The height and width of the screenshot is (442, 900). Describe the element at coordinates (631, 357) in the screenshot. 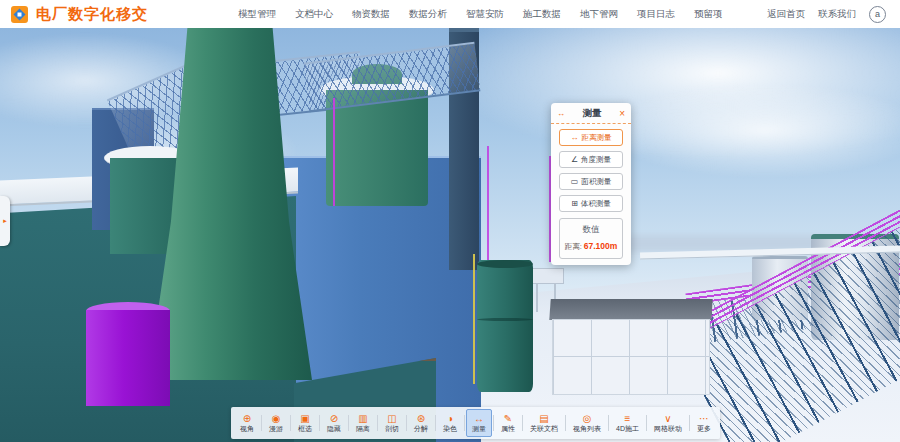

I see `frame-building` at that location.